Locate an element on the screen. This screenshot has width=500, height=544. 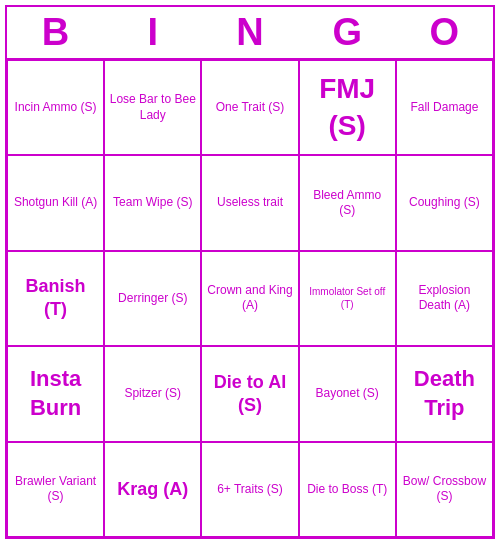
header-letter-i: I is located at coordinates (152, 32).